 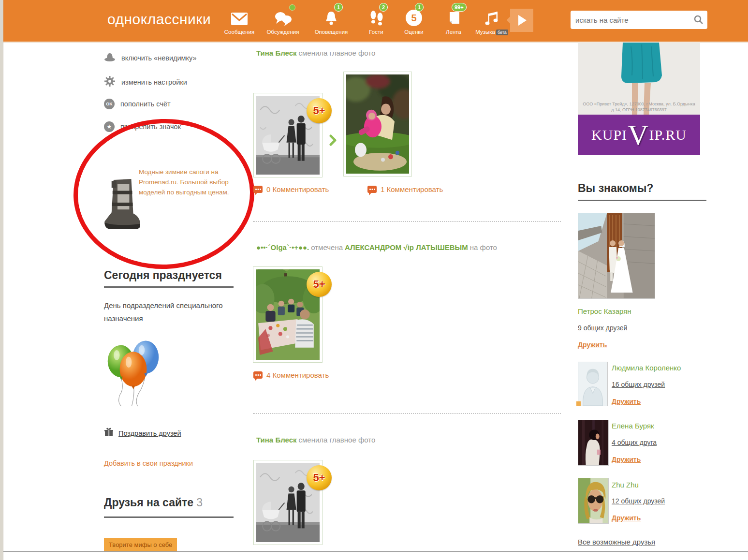 What do you see at coordinates (133, 372) in the screenshot?
I see `balloons-image` at bounding box center [133, 372].